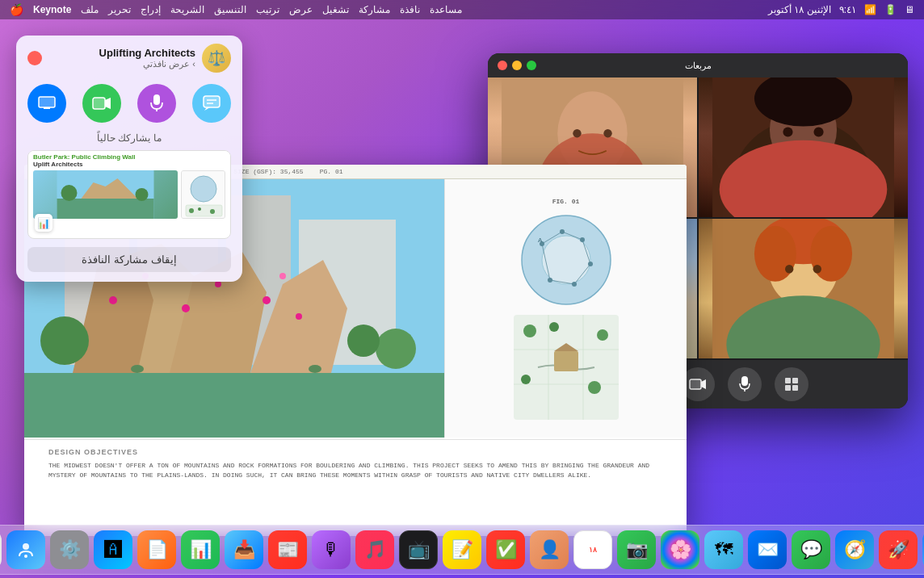 This screenshot has height=578, width=924. I want to click on dock-launchpad: 🚀, so click(898, 550).